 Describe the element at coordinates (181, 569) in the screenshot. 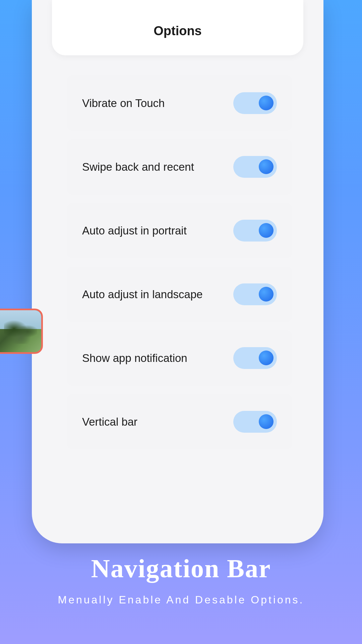

I see `promo-title: Navigation Bar` at that location.